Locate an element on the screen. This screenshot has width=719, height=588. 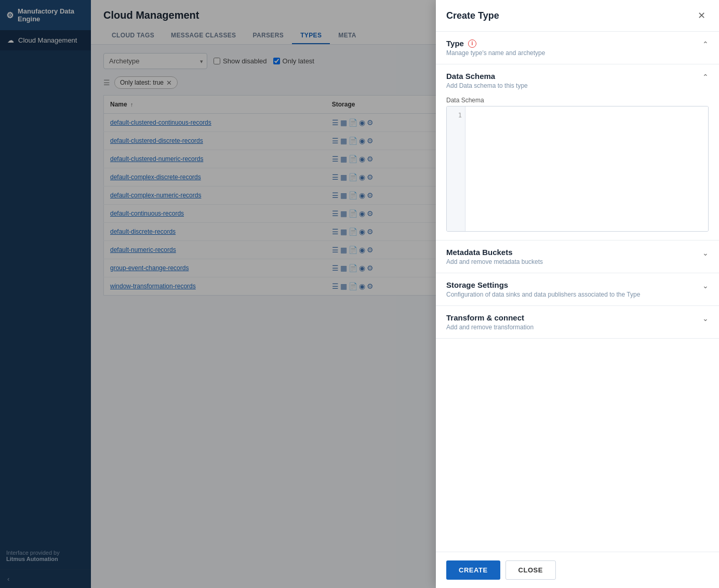
accordion-transform-connect-subtitle: Add and remove transformation is located at coordinates (575, 327).